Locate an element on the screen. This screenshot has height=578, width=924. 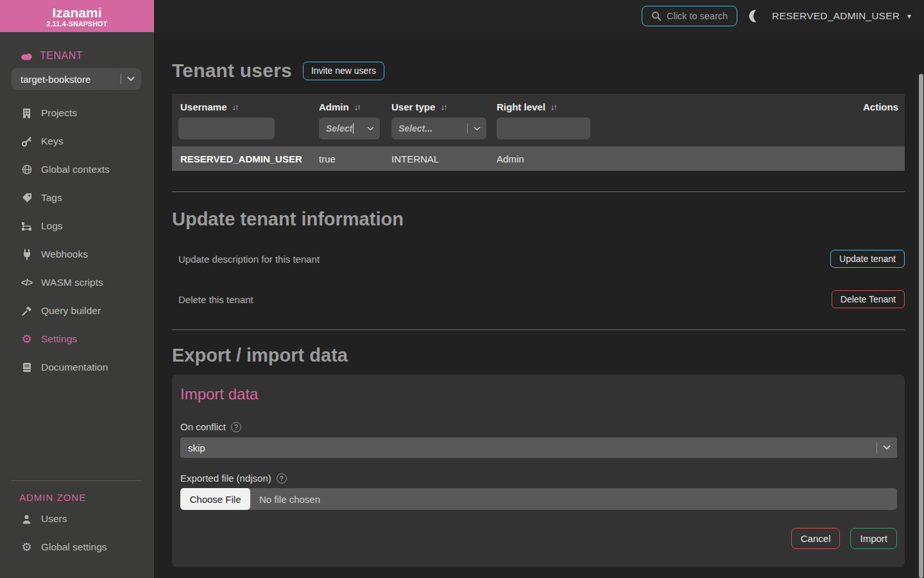
on-conflict-label-row: On conflict ? is located at coordinates (539, 426).